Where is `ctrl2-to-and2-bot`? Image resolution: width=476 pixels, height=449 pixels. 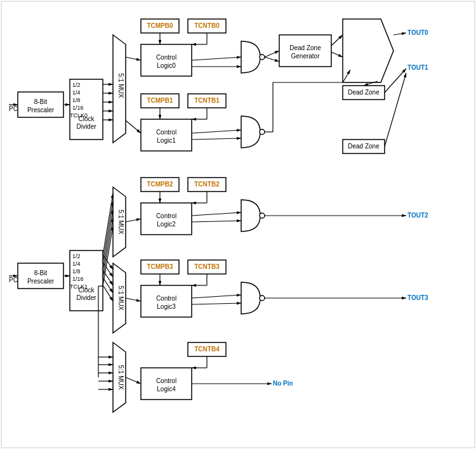
ctrl2-to-and2-bot is located at coordinates (216, 221).